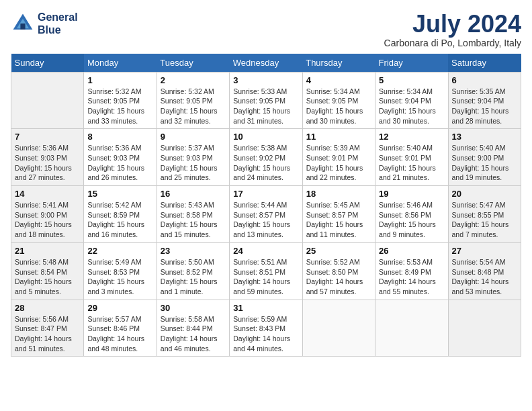  Describe the element at coordinates (47, 220) in the screenshot. I see `day-info: Sunrise: 5:41 AM Sunset: 9:00 PM Dayligh…` at that location.